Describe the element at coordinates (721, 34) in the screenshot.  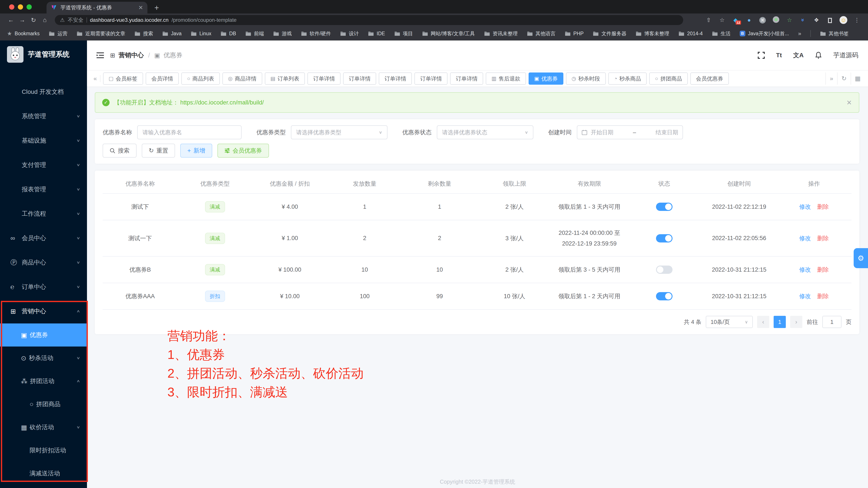
I see `bookmark-item: 生活` at that location.